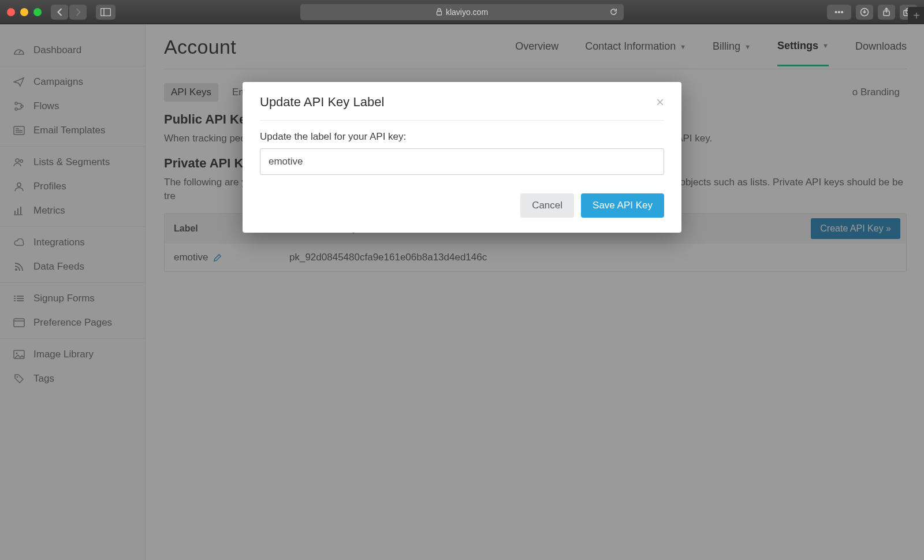  What do you see at coordinates (24, 12) in the screenshot?
I see `window-minimize-button` at bounding box center [24, 12].